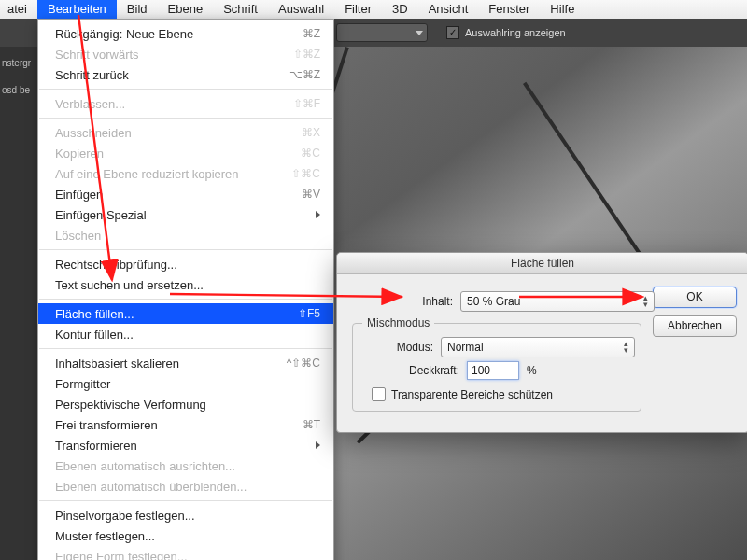 The image size is (747, 560). I want to click on menu-item-label: Ebenen automatisch ausrichten..., so click(146, 467).